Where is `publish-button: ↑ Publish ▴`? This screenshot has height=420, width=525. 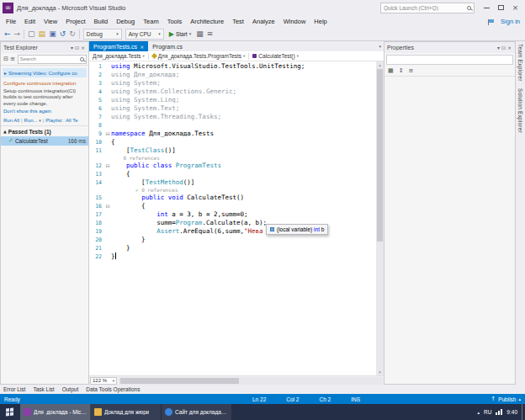 publish-button: ↑ Publish ▴ is located at coordinates (506, 399).